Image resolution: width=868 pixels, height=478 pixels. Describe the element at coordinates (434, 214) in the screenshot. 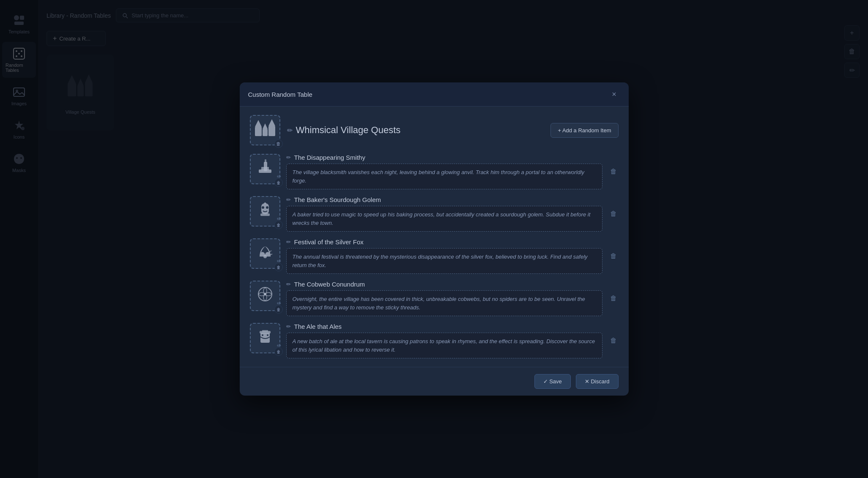

I see `item-row-item-2: 🗑 ✏ The Baker's Sourdough Golem ✏ A bake…` at that location.